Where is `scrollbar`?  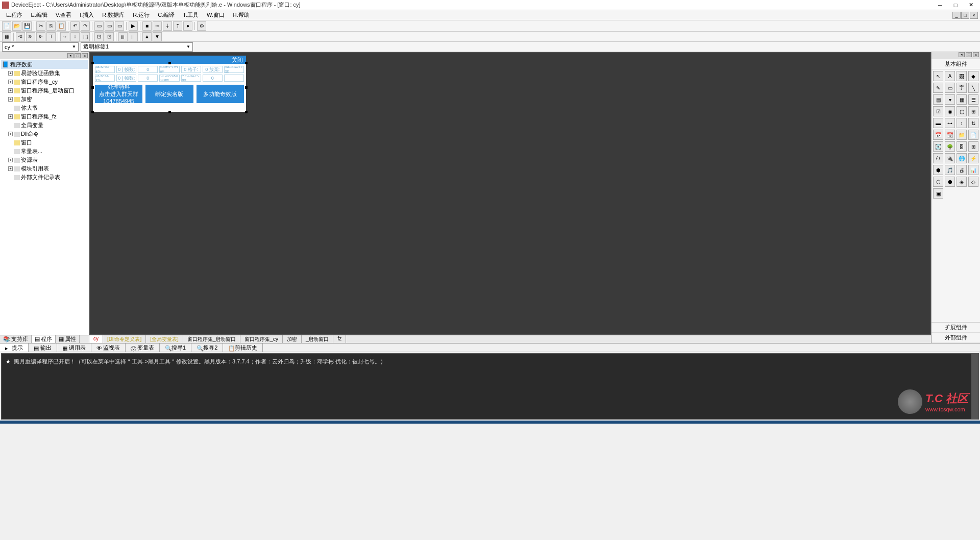
scrollbar is located at coordinates (975, 386).